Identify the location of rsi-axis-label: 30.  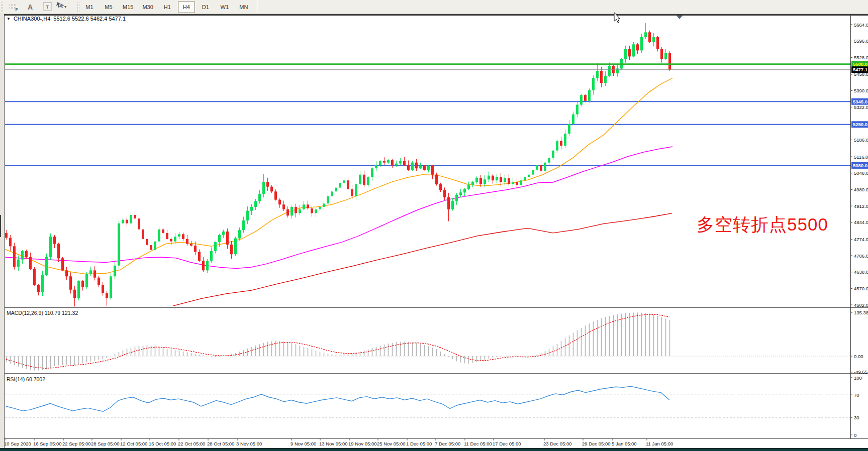
(856, 418).